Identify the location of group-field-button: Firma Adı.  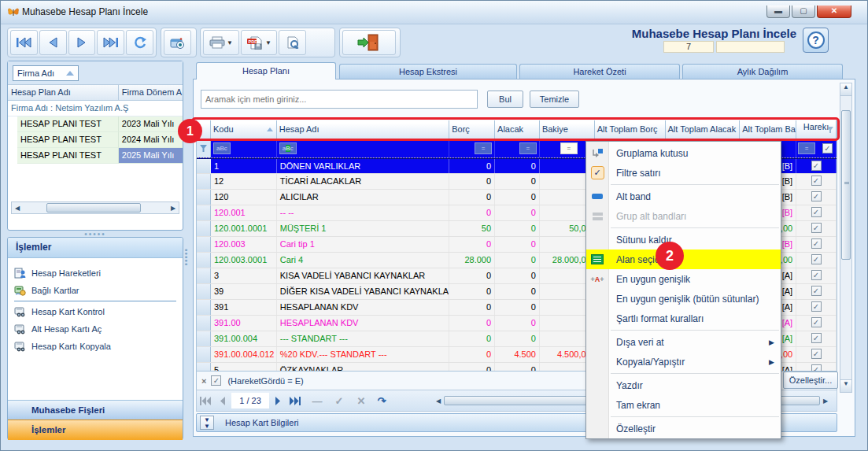
(46, 73).